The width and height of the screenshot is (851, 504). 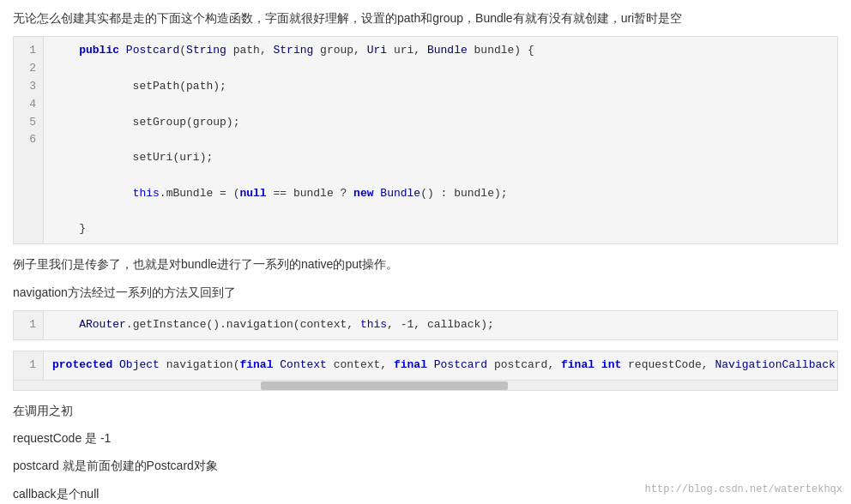 I want to click on horizontal-scrollbar, so click(x=426, y=385).